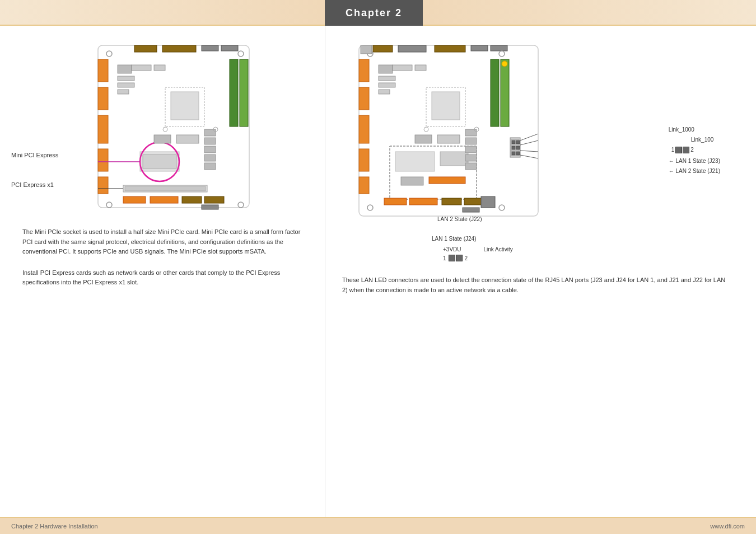  Describe the element at coordinates (591, 250) in the screenshot. I see `connector-labels-row: +3VDU Link Activity` at that location.